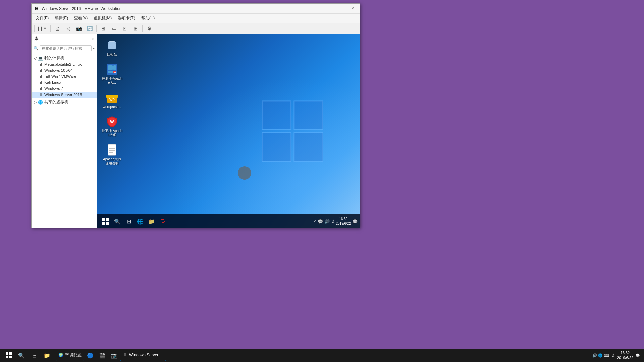 Image resolution: width=644 pixels, height=362 pixels. I want to click on wordpress-icon: WP wordpress..., so click(112, 100).